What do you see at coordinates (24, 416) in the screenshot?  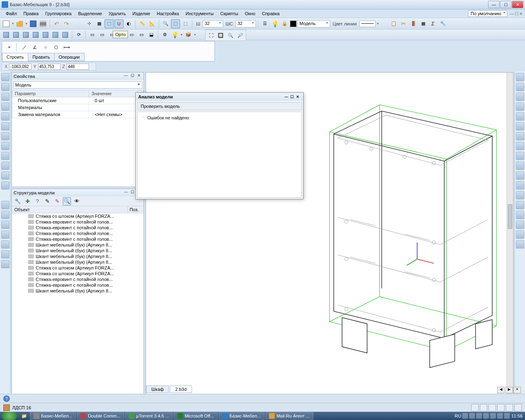 I see `pin-explorer: 📁` at bounding box center [24, 416].